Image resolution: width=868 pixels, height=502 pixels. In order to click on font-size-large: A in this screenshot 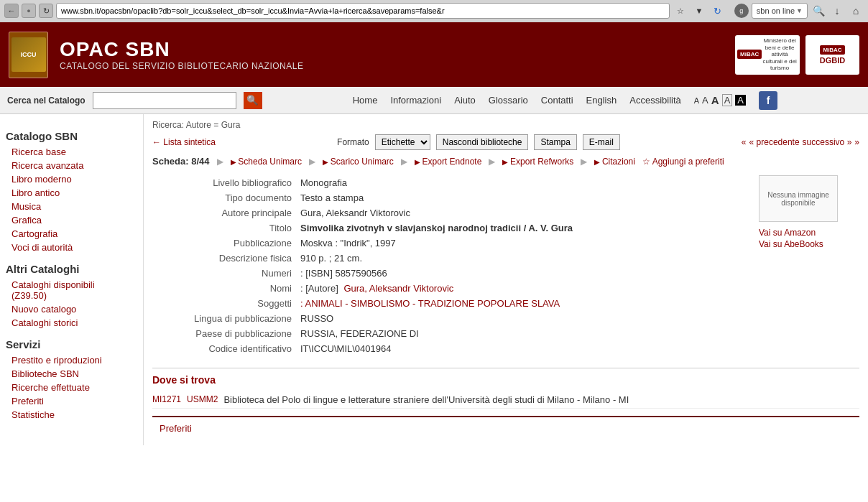, I will do `click(716, 101)`.